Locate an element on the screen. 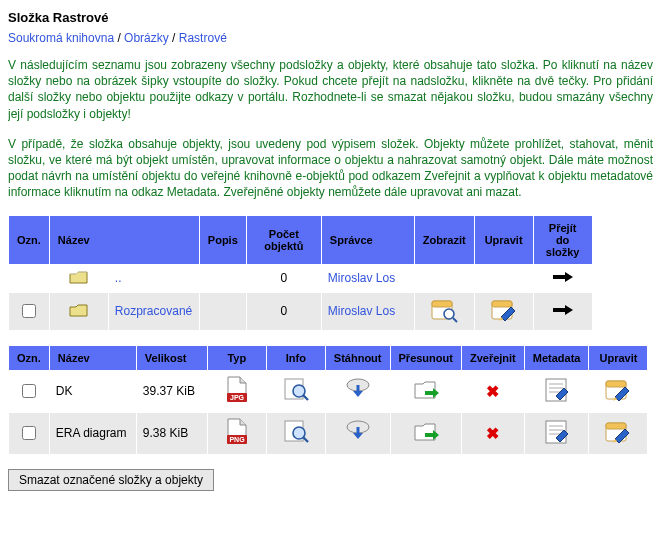  col-metadata: Metadata is located at coordinates (557, 358).